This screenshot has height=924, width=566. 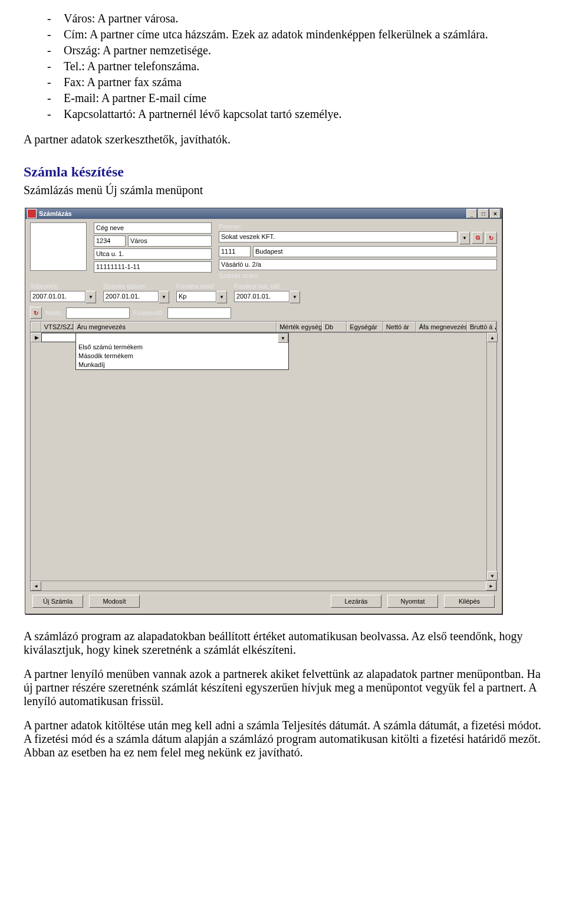 I want to click on grid-header-egysegar: Egységár, so click(x=365, y=327).